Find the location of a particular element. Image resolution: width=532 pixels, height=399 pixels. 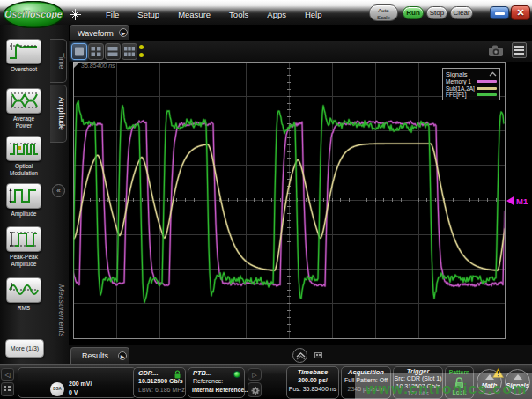

cdr-panel: CDR... 10.312500 Gb/s LBW: 6.186 MHz is located at coordinates (159, 382).